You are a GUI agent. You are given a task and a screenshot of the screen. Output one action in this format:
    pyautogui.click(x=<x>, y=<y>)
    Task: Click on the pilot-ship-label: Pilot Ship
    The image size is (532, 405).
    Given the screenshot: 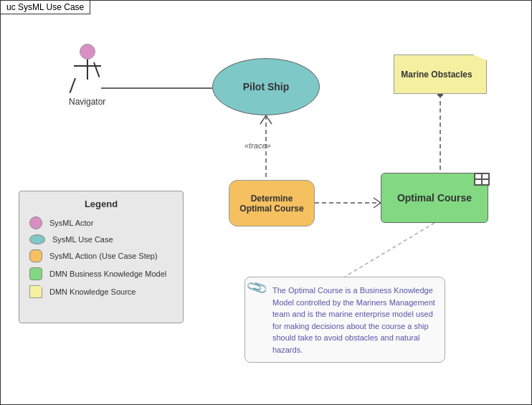 What is the action you would take?
    pyautogui.click(x=267, y=87)
    